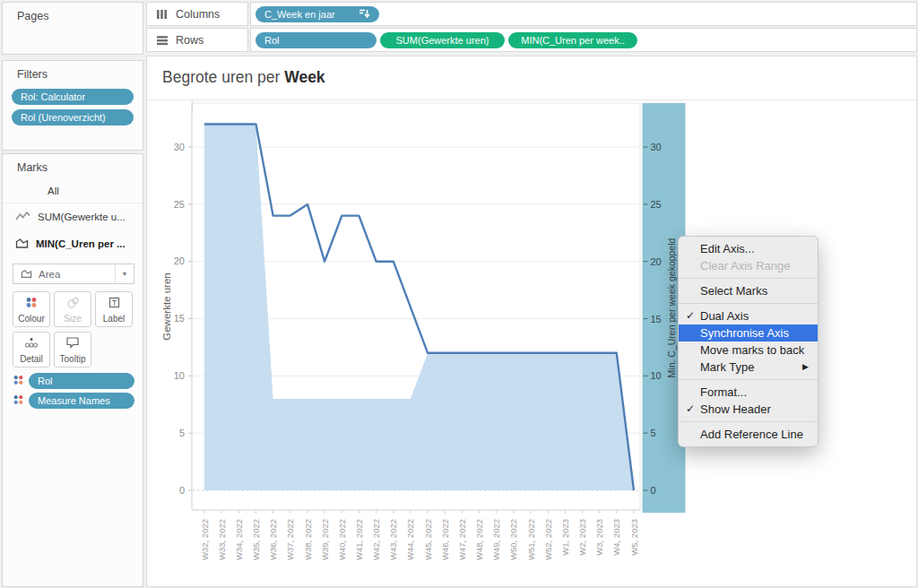 The height and width of the screenshot is (588, 918). Describe the element at coordinates (513, 540) in the screenshot. I see `x-tick-label: W50, 2022` at that location.